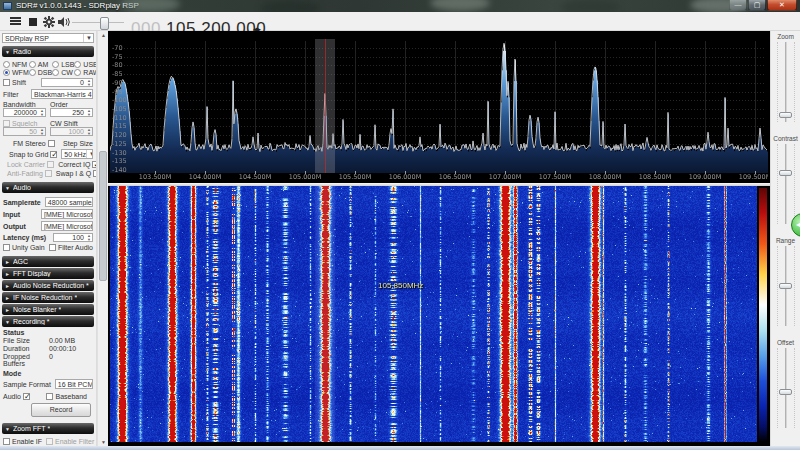  Describe the element at coordinates (67, 82) in the screenshot. I see `shift-input: 0▲▼` at that location.